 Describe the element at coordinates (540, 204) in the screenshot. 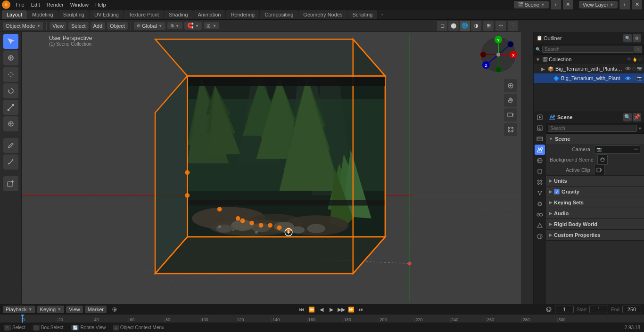

I see `prop-physics-btn` at that location.